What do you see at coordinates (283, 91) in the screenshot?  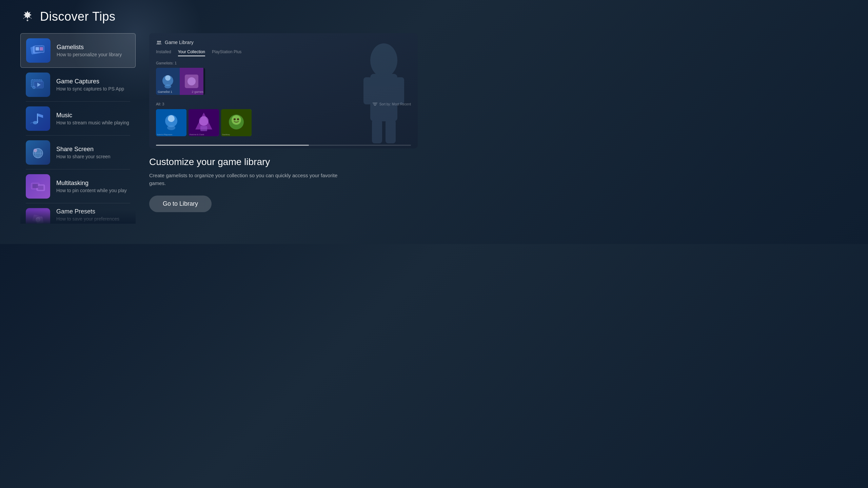 I see `preview-image: Game Library Installed Your Collection P…` at bounding box center [283, 91].